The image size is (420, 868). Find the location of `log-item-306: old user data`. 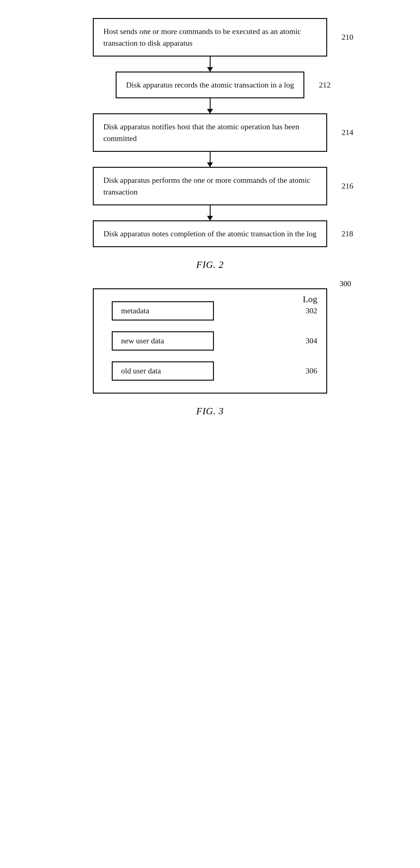

log-item-306: old user data is located at coordinates (163, 371).